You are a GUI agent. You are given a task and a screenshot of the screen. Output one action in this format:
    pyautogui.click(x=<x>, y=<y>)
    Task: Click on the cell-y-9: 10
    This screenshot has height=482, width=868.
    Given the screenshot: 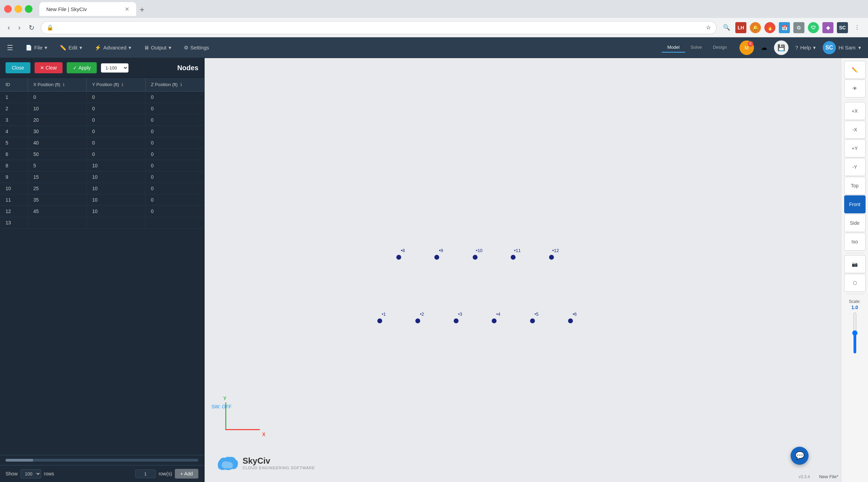 What is the action you would take?
    pyautogui.click(x=116, y=177)
    